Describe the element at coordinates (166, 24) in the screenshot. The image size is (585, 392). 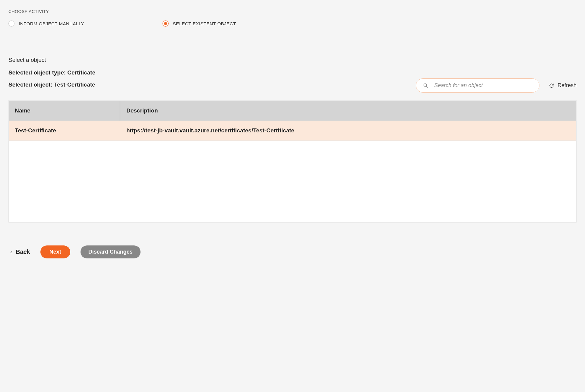
I see `radio-dot-icon` at that location.